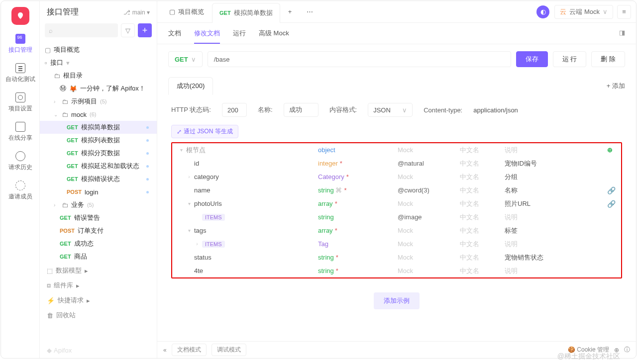 The height and width of the screenshot is (364, 637). What do you see at coordinates (390, 110) in the screenshot?
I see `ctype-select: JSON∨` at bounding box center [390, 110].